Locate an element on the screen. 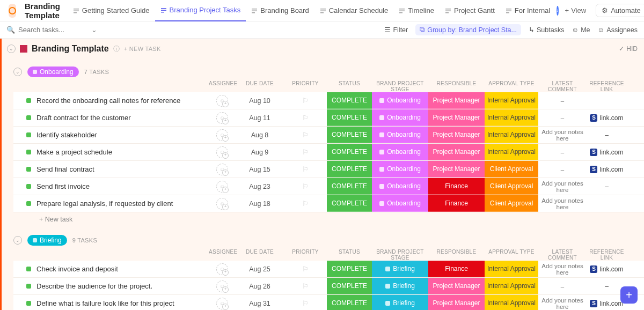  add-task-button: + New task is located at coordinates (328, 219).